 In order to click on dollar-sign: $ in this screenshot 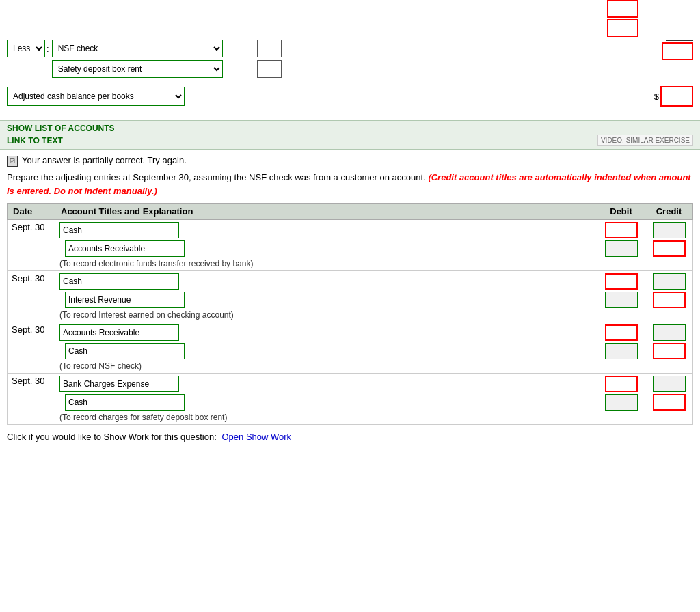, I will do `click(656, 97)`.